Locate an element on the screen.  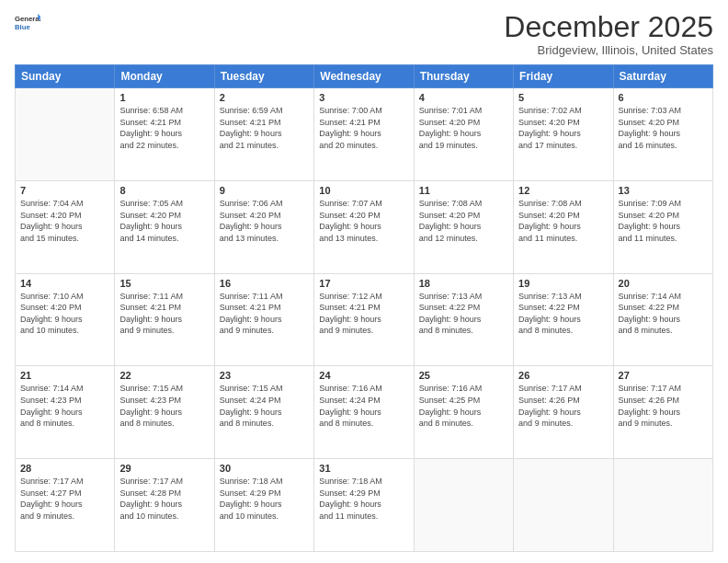
day-number: 16 is located at coordinates (265, 283).